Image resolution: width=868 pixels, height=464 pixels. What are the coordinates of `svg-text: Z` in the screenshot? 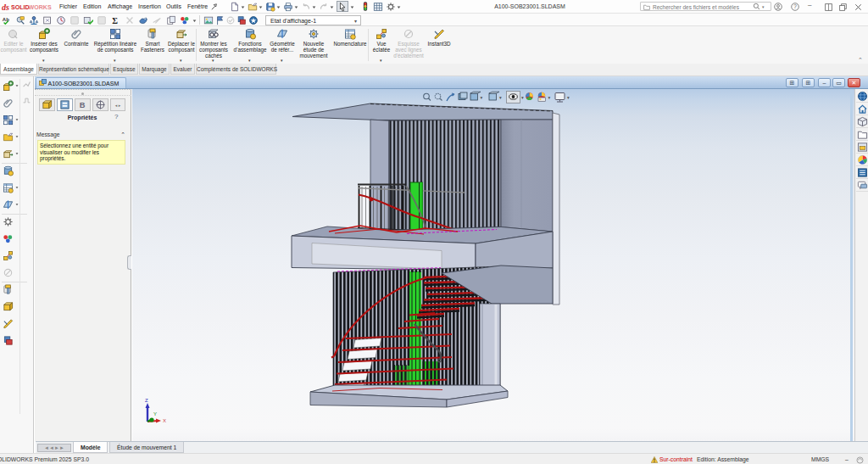 It's located at (147, 400).